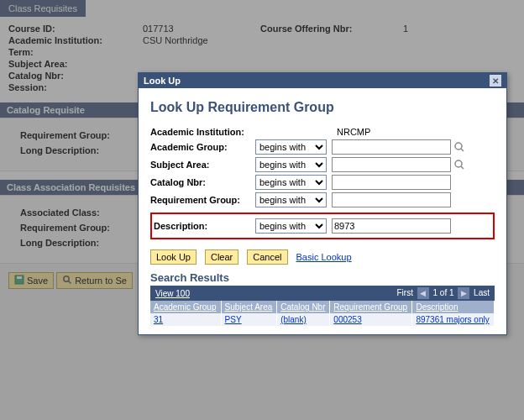 Image resolution: width=524 pixels, height=420 pixels. What do you see at coordinates (459, 165) in the screenshot?
I see `lookup-subject-area-button` at bounding box center [459, 165].